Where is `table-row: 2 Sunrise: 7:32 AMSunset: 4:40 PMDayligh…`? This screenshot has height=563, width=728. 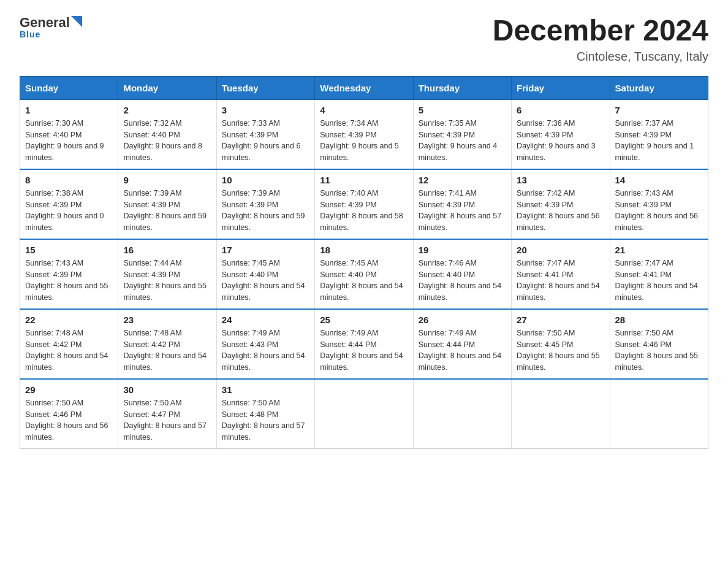
table-row: 2 Sunrise: 7:32 AMSunset: 4:40 PMDayligh… is located at coordinates (167, 134).